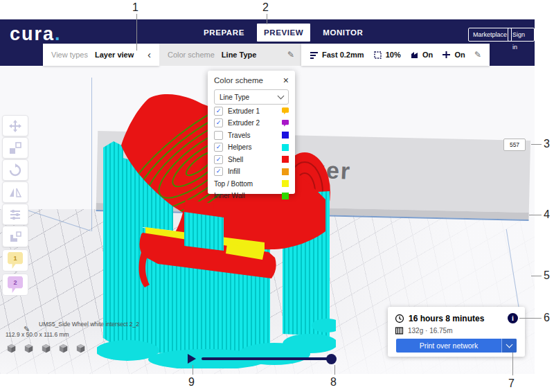 Image resolution: width=554 pixels, height=392 pixels. Describe the element at coordinates (251, 148) in the screenshot. I see `color-scheme-row-helpers: ✓Helpers` at that location.